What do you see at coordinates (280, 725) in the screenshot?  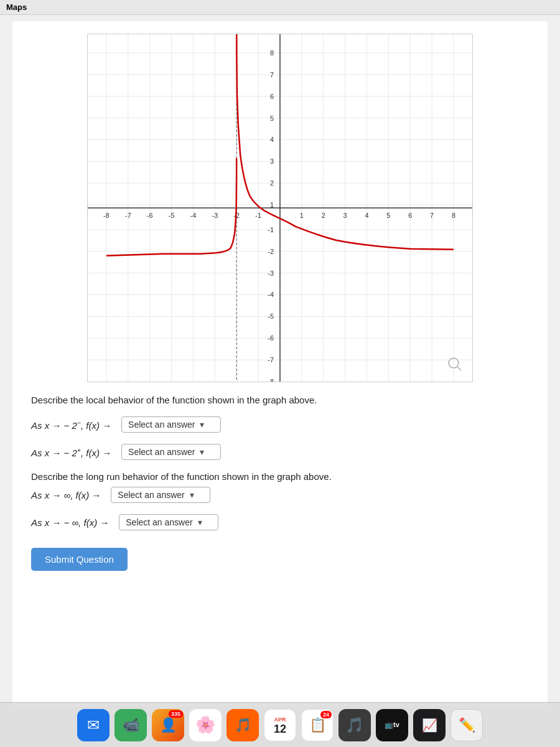 I see `dock-calendar: APR 12` at bounding box center [280, 725].